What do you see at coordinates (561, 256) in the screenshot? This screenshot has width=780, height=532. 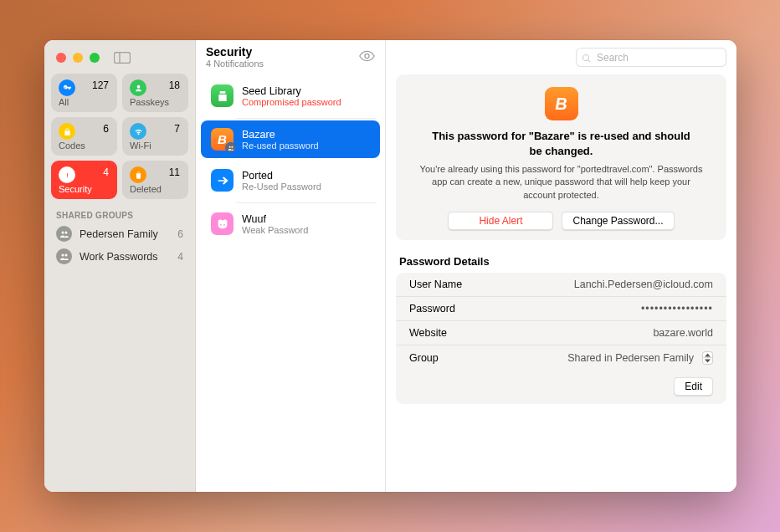 I see `password-details-header: Password Details` at bounding box center [561, 256].